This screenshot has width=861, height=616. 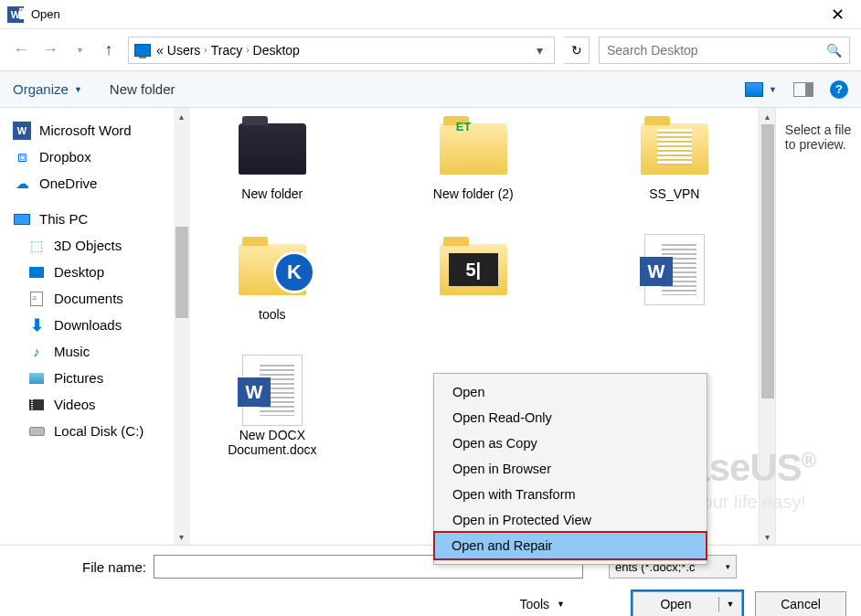 What do you see at coordinates (100, 325) in the screenshot?
I see `sidebar-item-downloads: ⬇Downloads` at bounding box center [100, 325].